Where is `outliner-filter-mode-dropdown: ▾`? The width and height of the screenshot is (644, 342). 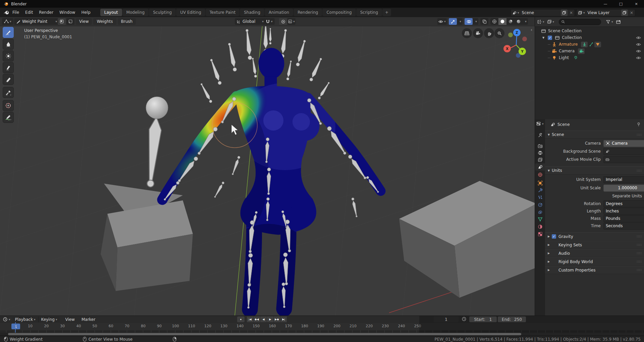 outliner-filter-mode-dropdown: ▾ is located at coordinates (551, 22).